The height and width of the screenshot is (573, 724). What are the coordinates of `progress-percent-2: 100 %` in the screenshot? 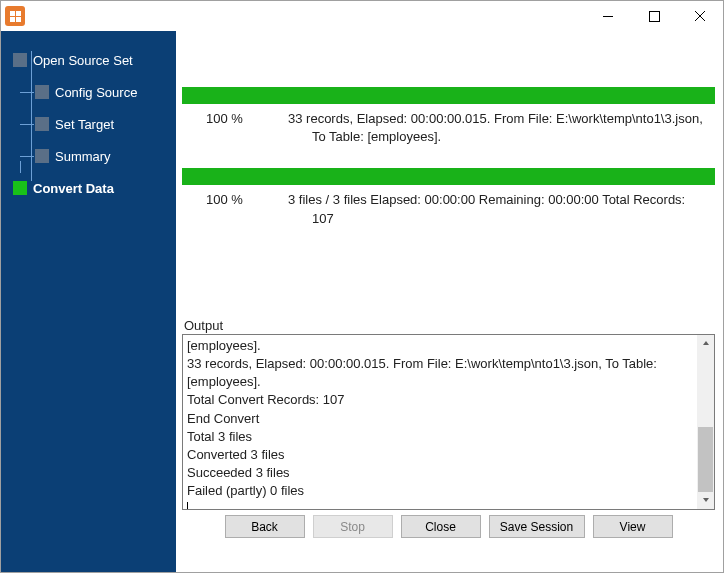 It's located at (247, 200).